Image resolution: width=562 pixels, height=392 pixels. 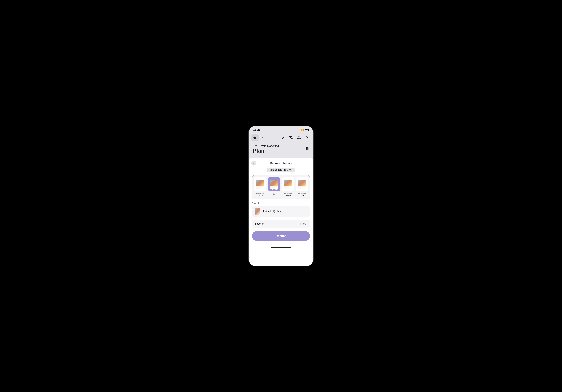 I want to click on compress-options-wrapper: Compress Flash 14.1 MB Fast, so click(x=281, y=187).